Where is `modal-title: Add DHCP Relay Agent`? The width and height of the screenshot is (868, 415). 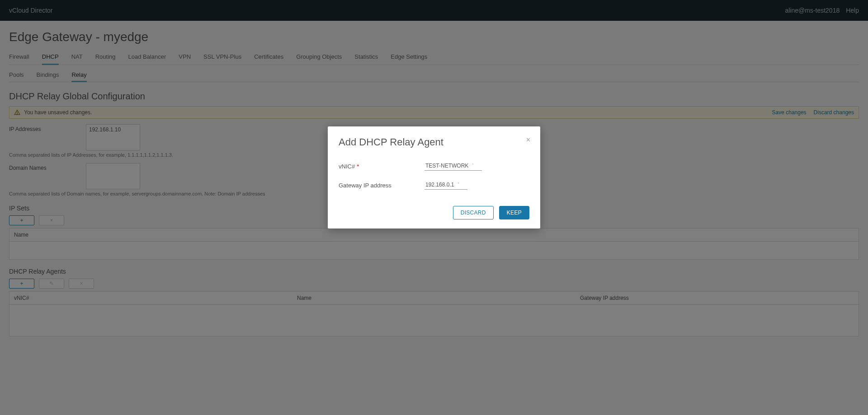 modal-title: Add DHCP Relay Agent is located at coordinates (434, 142).